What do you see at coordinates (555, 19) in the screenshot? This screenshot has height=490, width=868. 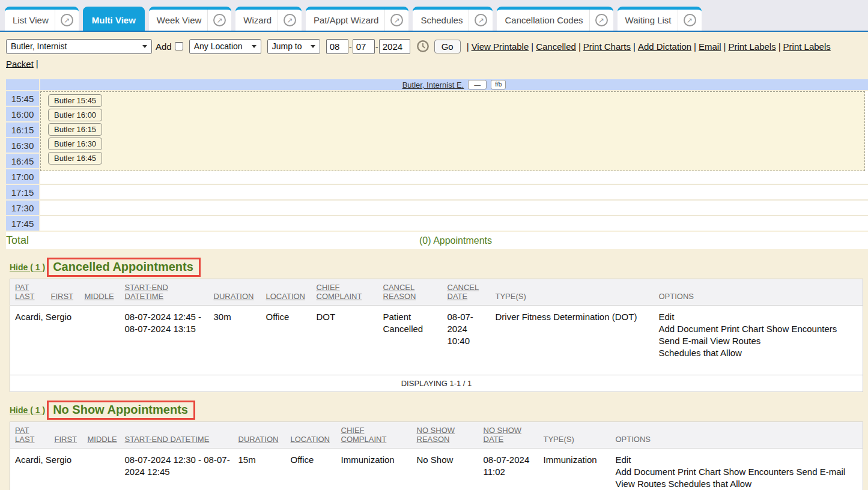 I see `tab-cancellation-codes: Cancellation Codes` at bounding box center [555, 19].